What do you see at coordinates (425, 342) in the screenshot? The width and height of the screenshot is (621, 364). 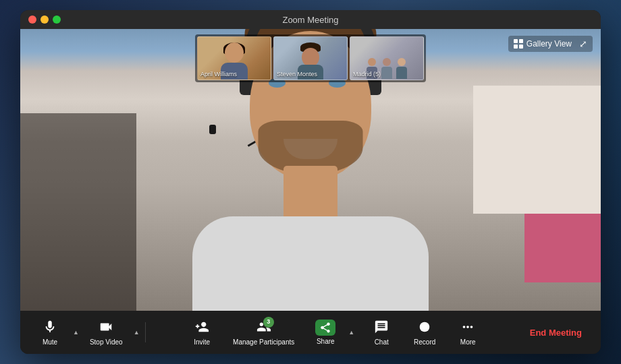 I see `record-label: Record` at bounding box center [425, 342].